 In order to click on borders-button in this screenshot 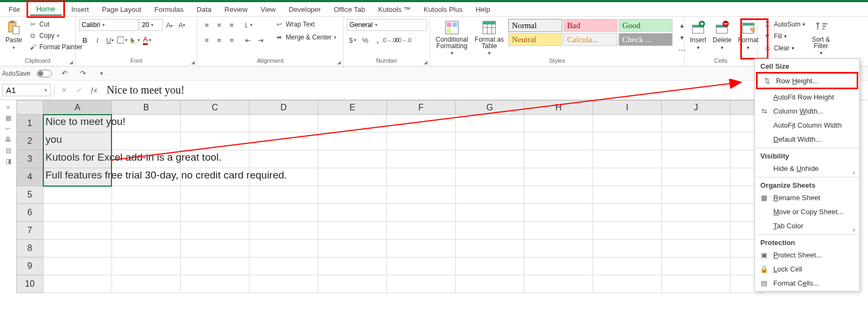, I will do `click(122, 40)`.